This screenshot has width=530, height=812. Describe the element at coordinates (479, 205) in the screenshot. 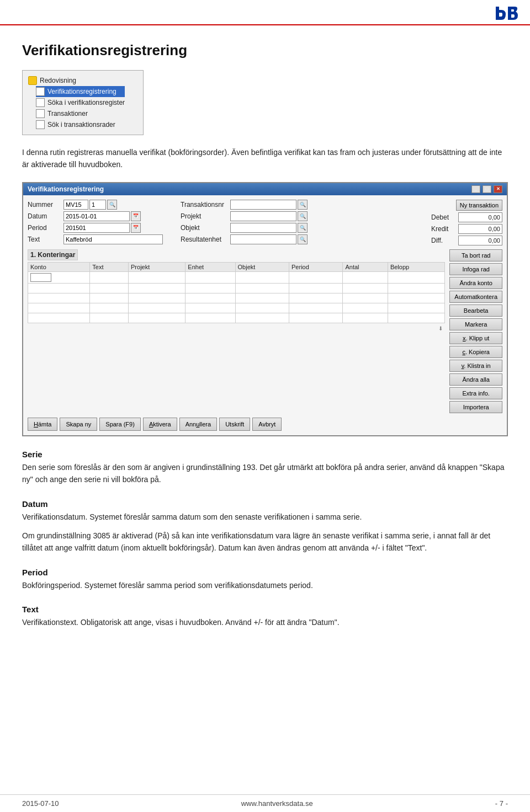

I see `ny-transaktion-button: Ny transaktion` at that location.